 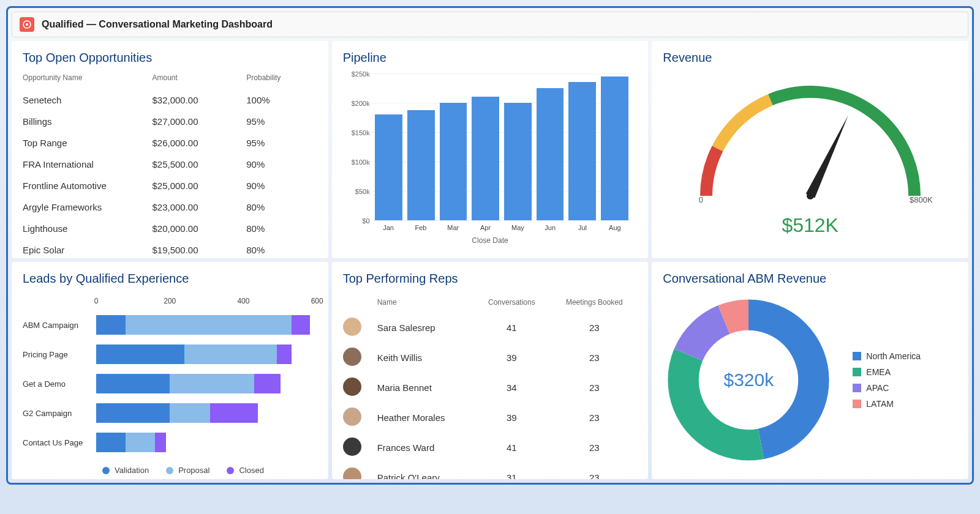 I want to click on legend-item: LATAM, so click(x=887, y=404).